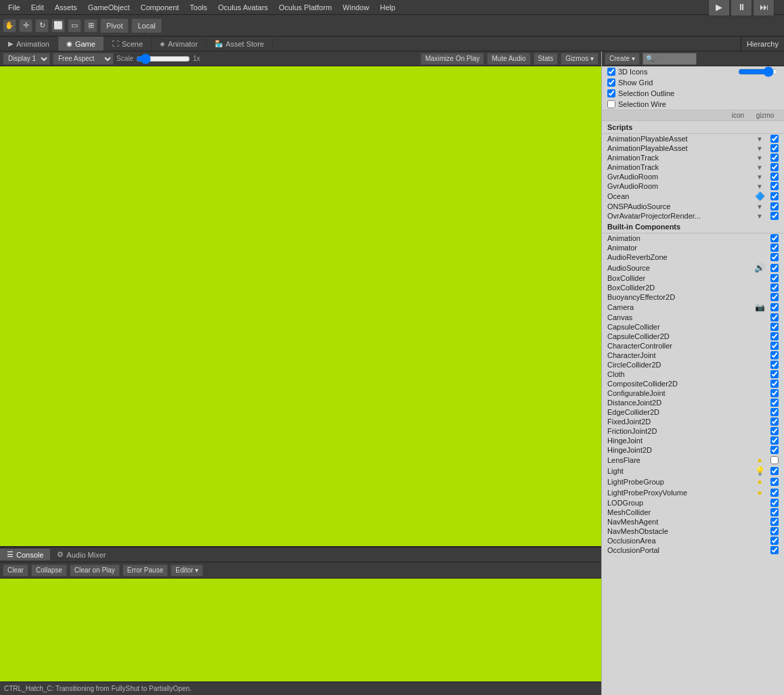 Image resolution: width=784 pixels, height=695 pixels. Describe the element at coordinates (622, 59) in the screenshot. I see `create-button: Create ▾` at that location.